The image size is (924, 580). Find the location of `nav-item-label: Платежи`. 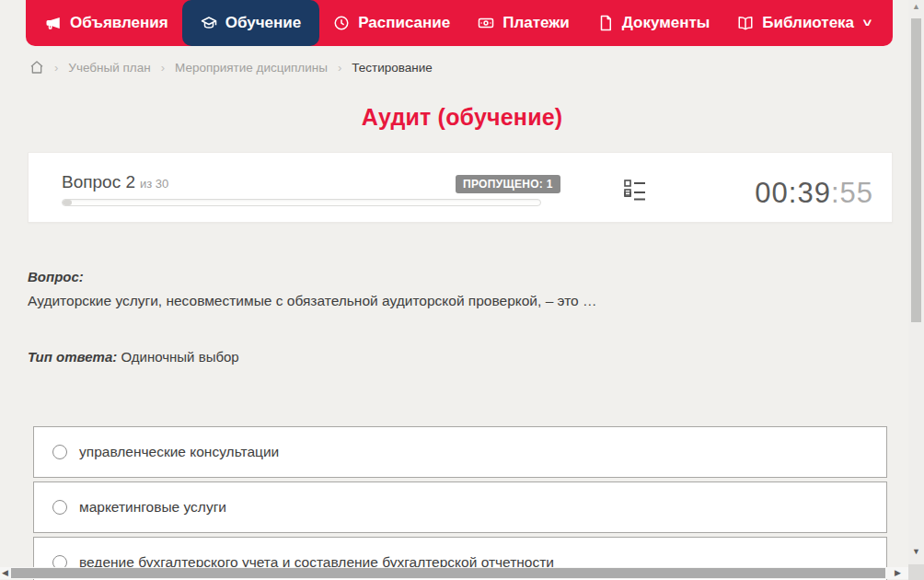

nav-item-label: Платежи is located at coordinates (536, 23).